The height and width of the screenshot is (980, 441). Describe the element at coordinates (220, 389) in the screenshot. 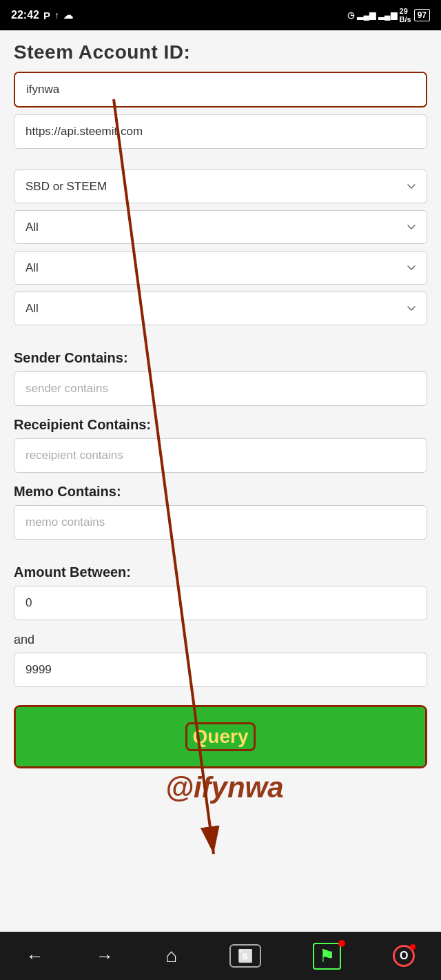

I see `sender-contains-input` at that location.